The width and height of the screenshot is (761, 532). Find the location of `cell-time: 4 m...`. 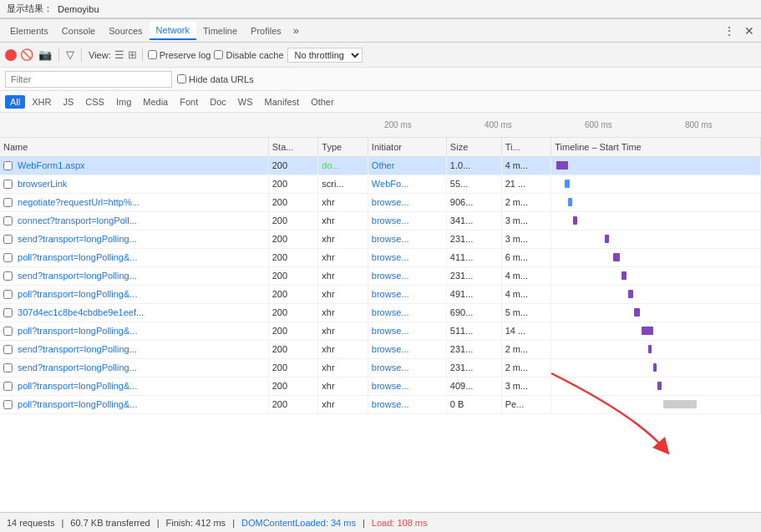

cell-time: 4 m... is located at coordinates (526, 294).